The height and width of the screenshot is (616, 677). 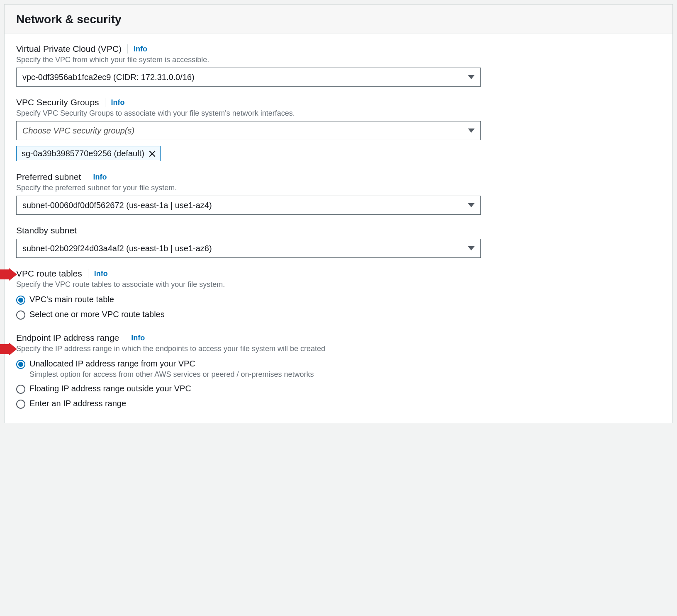 I want to click on standby-subnet-select: subnet-02b029f24d03a4af2 (us-east-1b | u…, so click(x=248, y=248).